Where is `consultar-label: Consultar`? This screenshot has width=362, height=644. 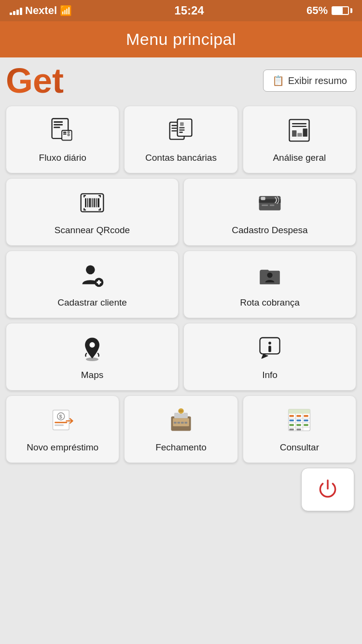 consultar-label: Consultar is located at coordinates (299, 448).